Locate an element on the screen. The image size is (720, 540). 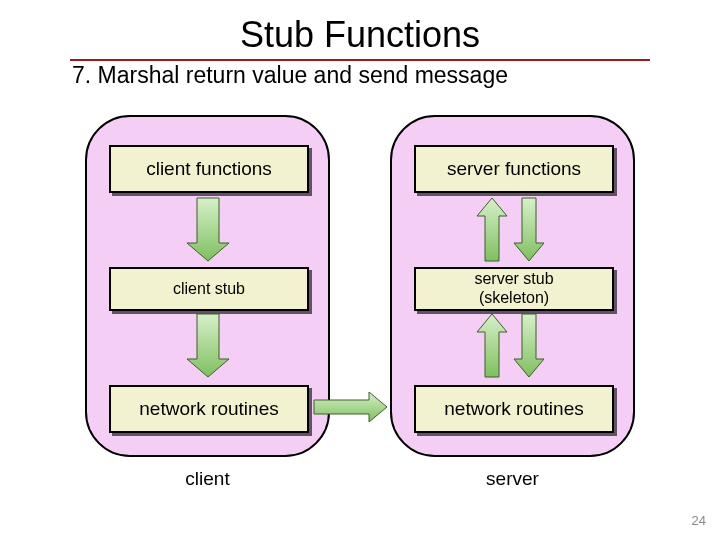
client-network-box: network routines is located at coordinates (209, 409).